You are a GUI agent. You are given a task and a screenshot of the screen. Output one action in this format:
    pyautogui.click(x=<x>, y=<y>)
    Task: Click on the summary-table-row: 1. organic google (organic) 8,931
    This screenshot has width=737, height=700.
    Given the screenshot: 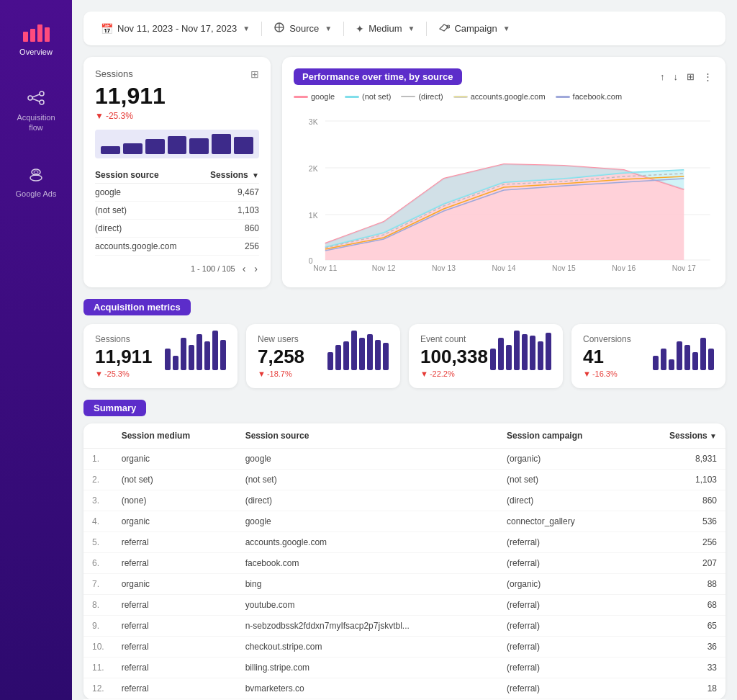 What is the action you would take?
    pyautogui.click(x=404, y=459)
    